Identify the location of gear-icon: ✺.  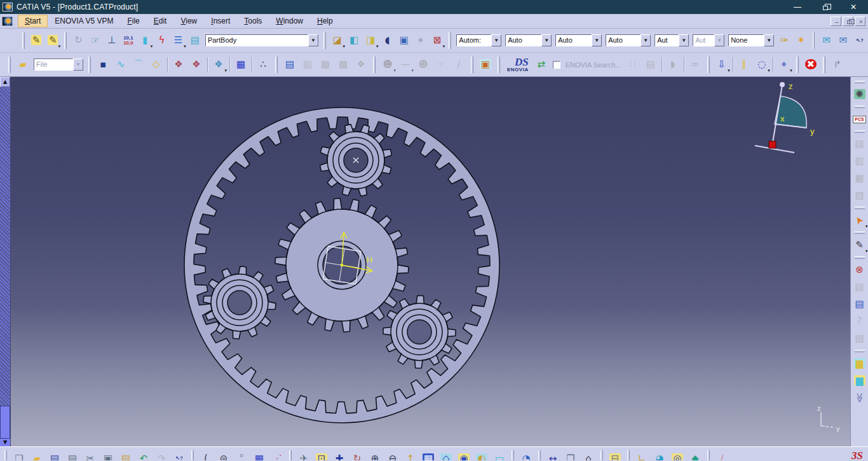
(860, 94).